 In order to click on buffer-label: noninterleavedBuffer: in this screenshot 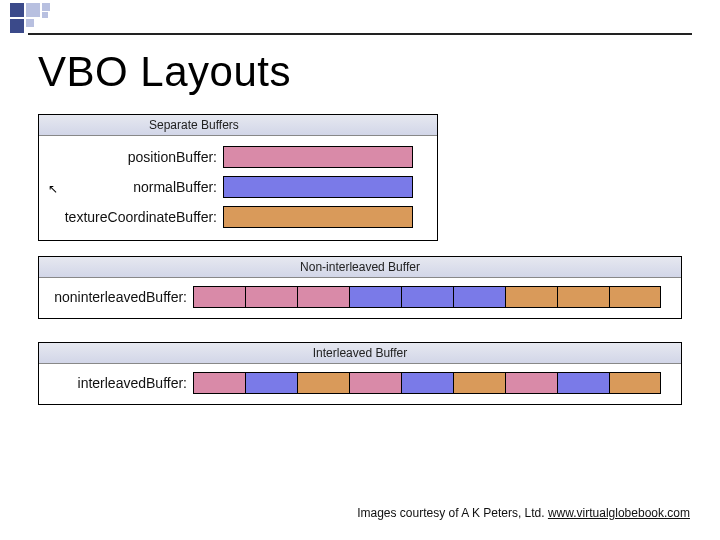, I will do `click(118, 297)`.